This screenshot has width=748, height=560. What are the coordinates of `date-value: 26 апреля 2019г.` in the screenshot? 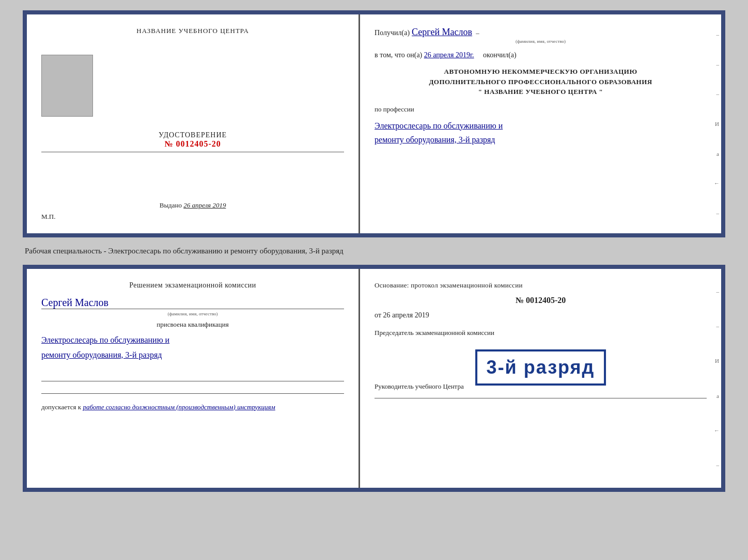 It's located at (449, 55).